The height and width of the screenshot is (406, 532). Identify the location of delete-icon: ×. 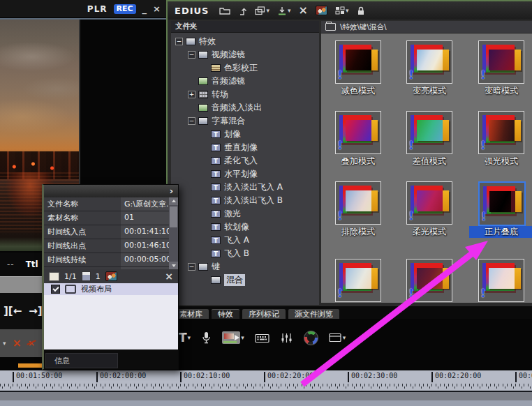
(303, 10).